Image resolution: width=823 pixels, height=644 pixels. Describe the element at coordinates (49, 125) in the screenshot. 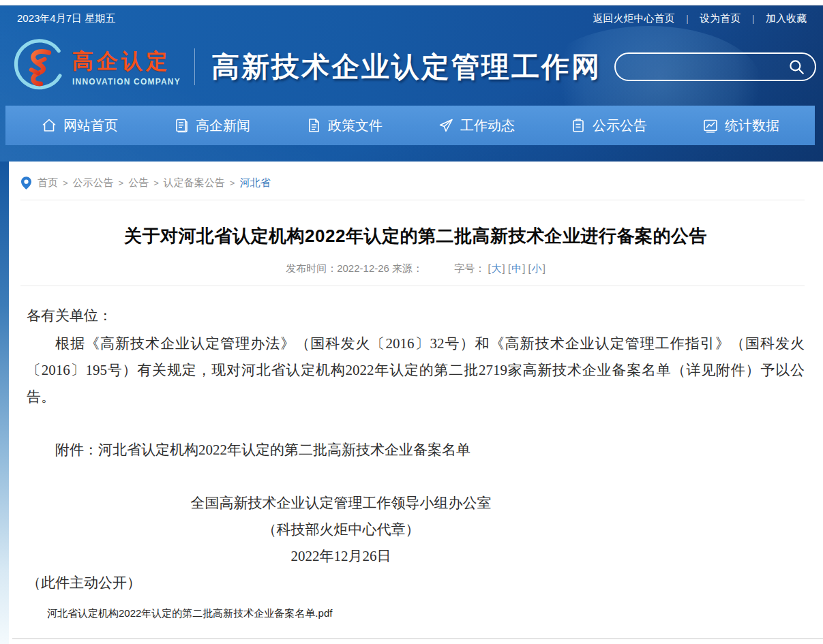

I see `home-icon` at that location.